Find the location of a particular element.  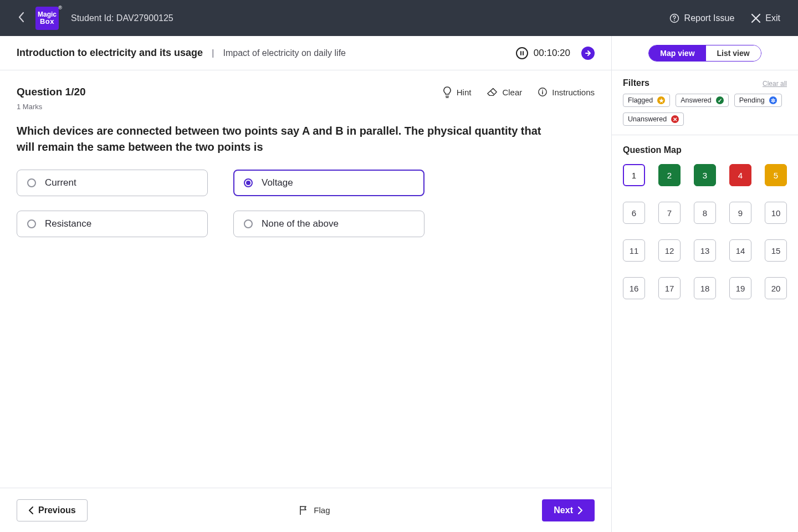

chip-label: Answered is located at coordinates (696, 100).